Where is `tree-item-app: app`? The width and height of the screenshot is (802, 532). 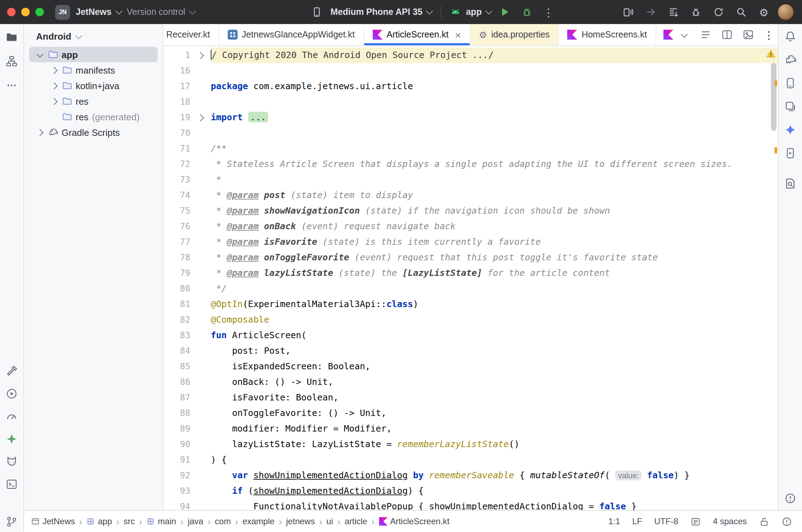
tree-item-app: app is located at coordinates (93, 54).